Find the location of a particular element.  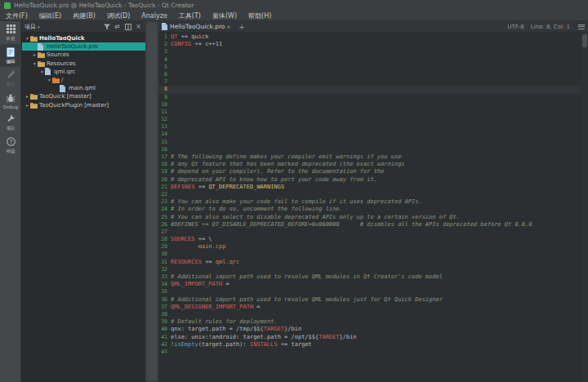

line-number: 31 is located at coordinates (165, 263).